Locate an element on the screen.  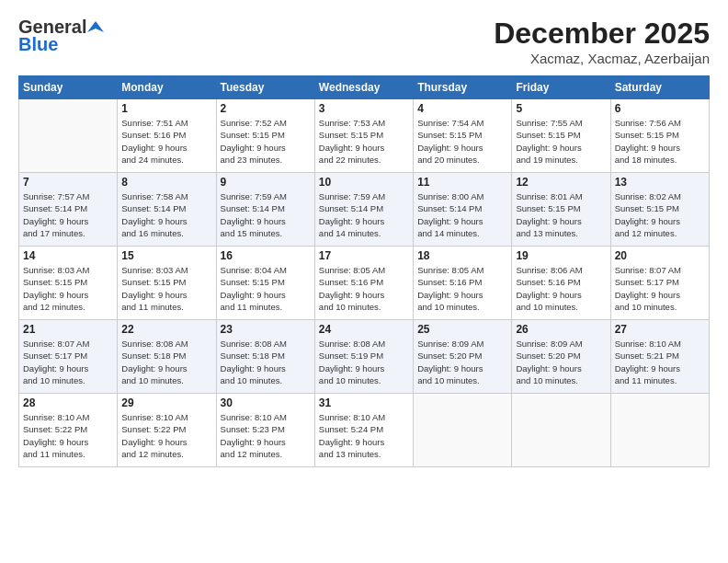
day-info: Sunrise: 7:55 AMSunset: 5:15 PMDaylight:… is located at coordinates (561, 142).